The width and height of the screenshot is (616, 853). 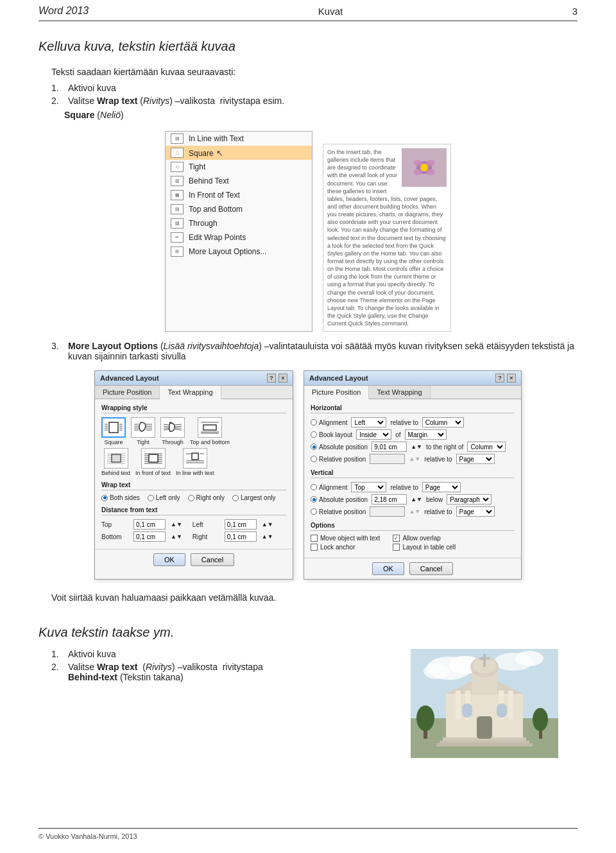 I want to click on step2: 2. Valitse Wrap text (Rivitys) –valikost…, so click(x=314, y=101).